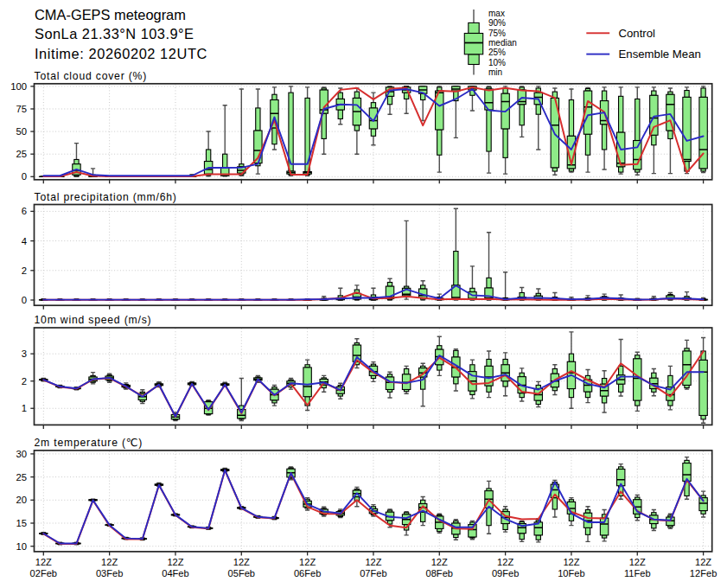 Image resolution: width=727 pixels, height=588 pixels. Describe the element at coordinates (111, 15) in the screenshot. I see `svg-text: CMA-GEPS meteogram` at that location.